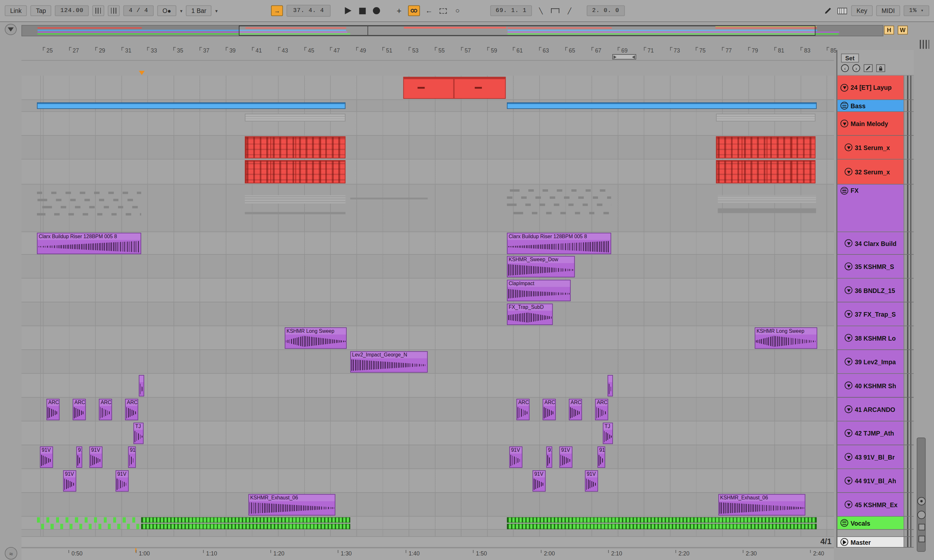 This screenshot has height=560, width=934. Describe the element at coordinates (871, 314) in the screenshot. I see `track-header-fx-trap: 37 FX_Trap_S` at that location.